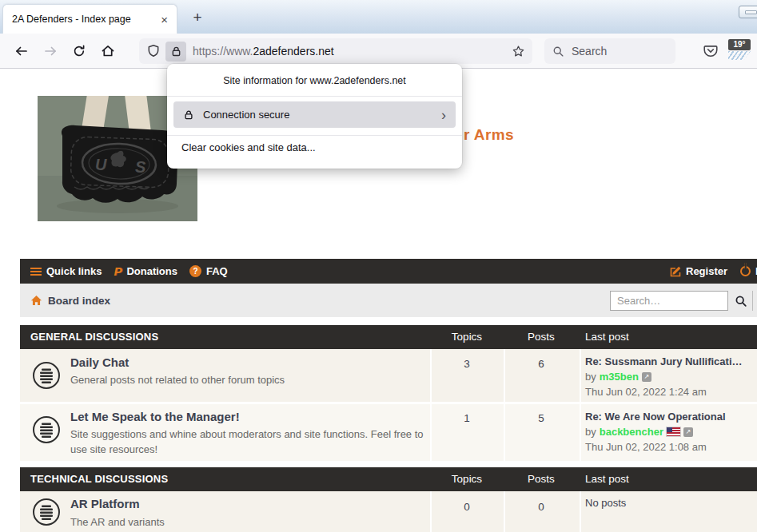 The height and width of the screenshot is (532, 757). I want to click on forum-title-link: Let Me Speak to the Manager!, so click(155, 417).